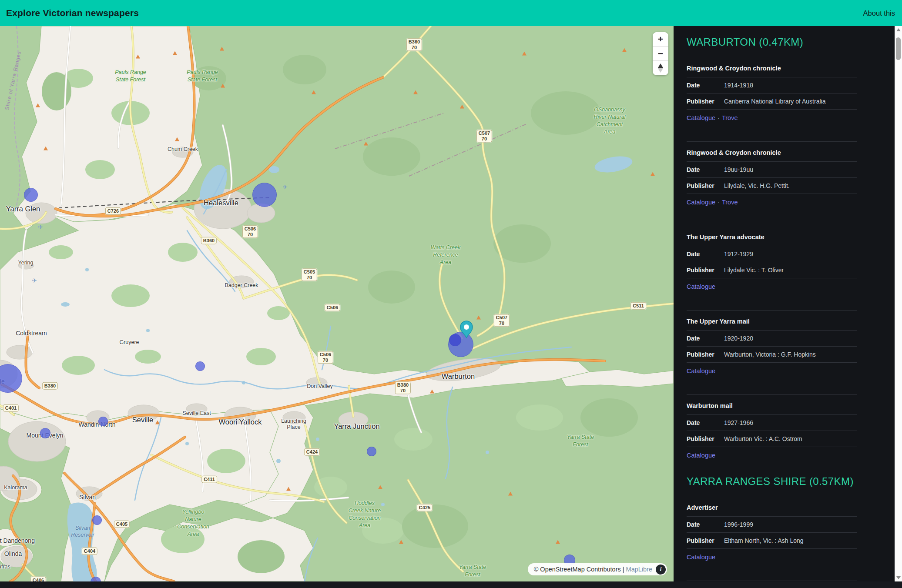  I want to click on entry-row-date: Date1914-1918, so click(772, 85).